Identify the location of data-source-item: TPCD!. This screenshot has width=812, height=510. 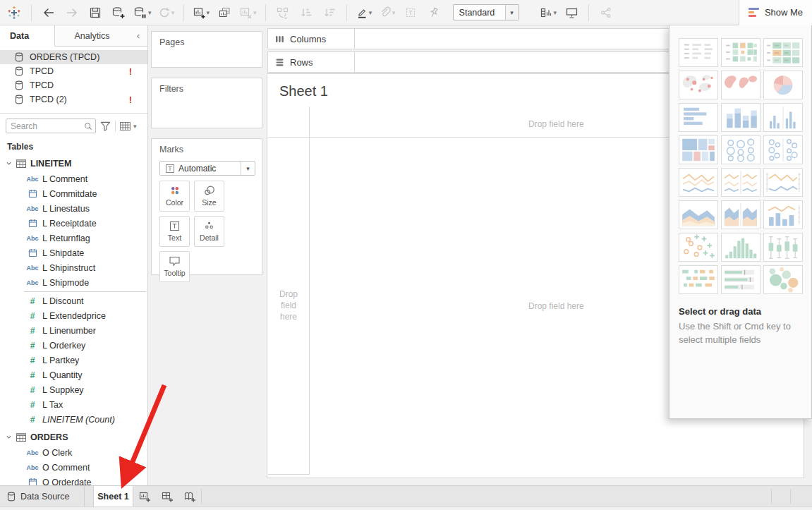
(73, 71).